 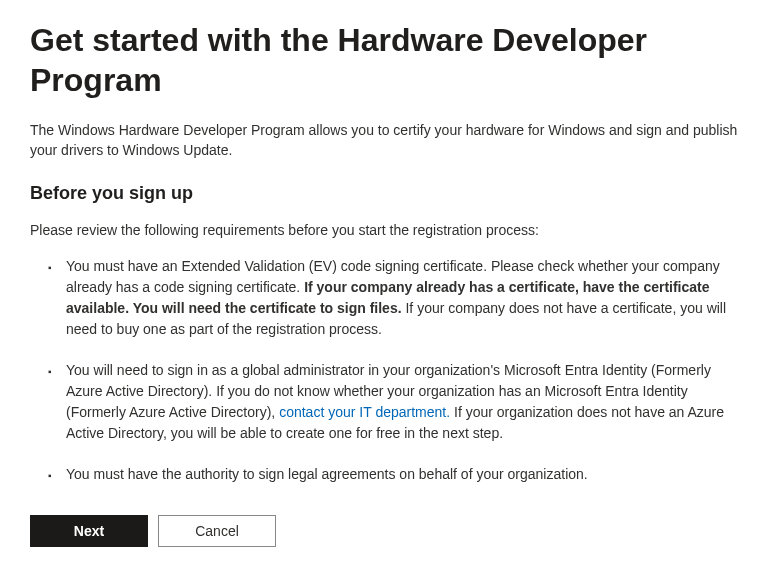 I want to click on page-title: Get started with the Hardware Developer …, so click(x=386, y=60).